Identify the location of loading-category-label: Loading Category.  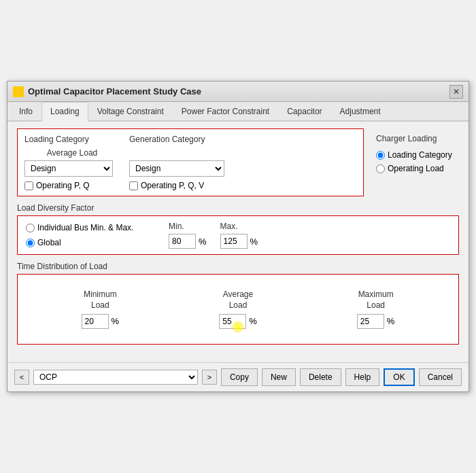
(72, 139).